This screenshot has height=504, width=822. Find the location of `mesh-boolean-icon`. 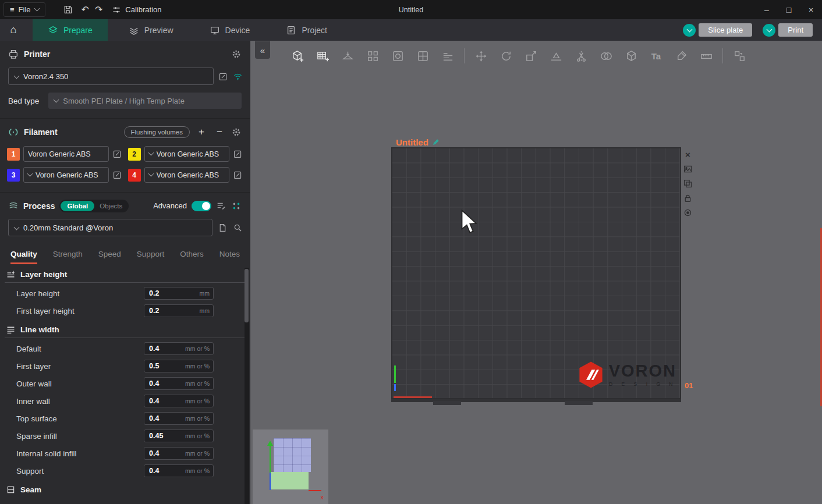

mesh-boolean-icon is located at coordinates (606, 56).